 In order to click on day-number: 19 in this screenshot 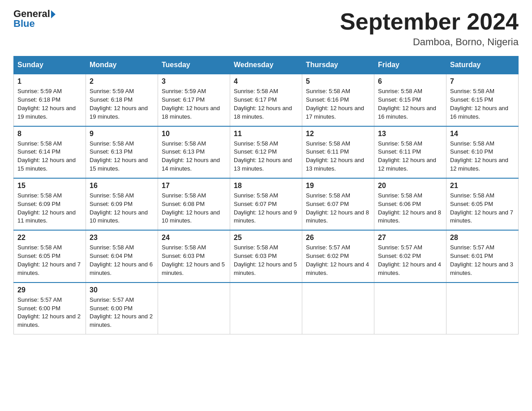, I will do `click(338, 186)`.